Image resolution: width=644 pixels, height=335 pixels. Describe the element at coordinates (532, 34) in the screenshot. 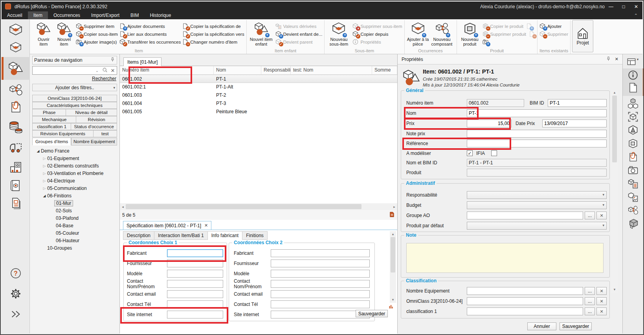

I see `product-link-document-icon-button` at that location.